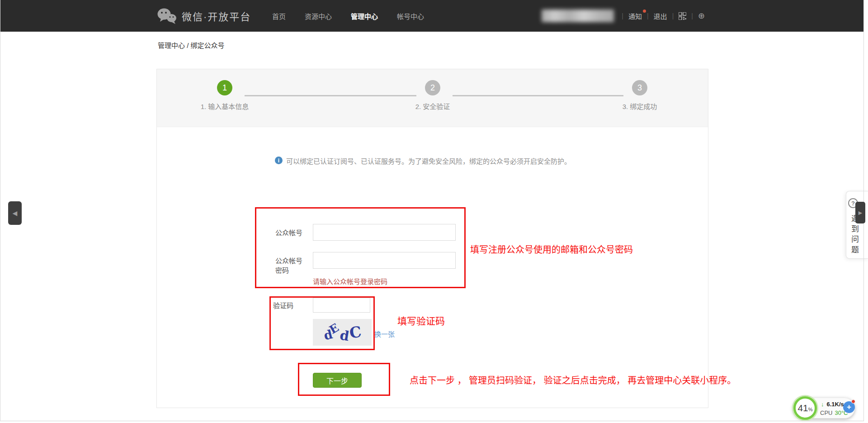 Image resolution: width=868 pixels, height=423 pixels. What do you see at coordinates (15, 213) in the screenshot?
I see `collapse-left-tab: ◀` at bounding box center [15, 213].